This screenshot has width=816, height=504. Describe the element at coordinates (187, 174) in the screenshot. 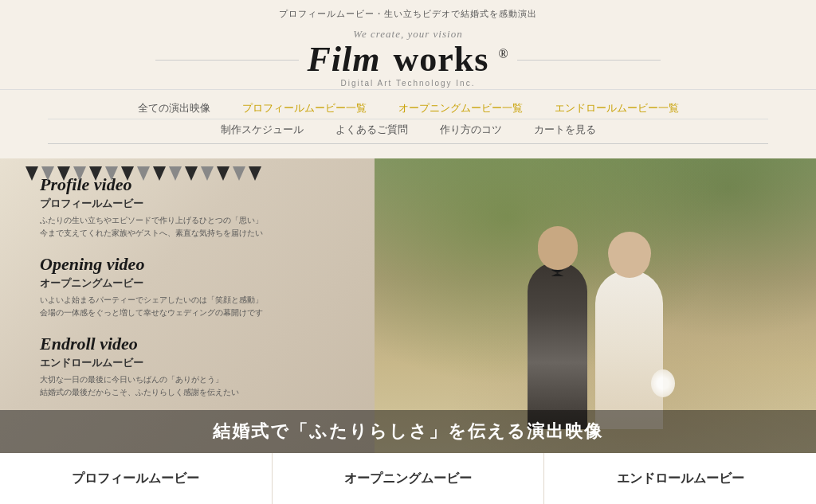

I see `bunting-flags` at that location.